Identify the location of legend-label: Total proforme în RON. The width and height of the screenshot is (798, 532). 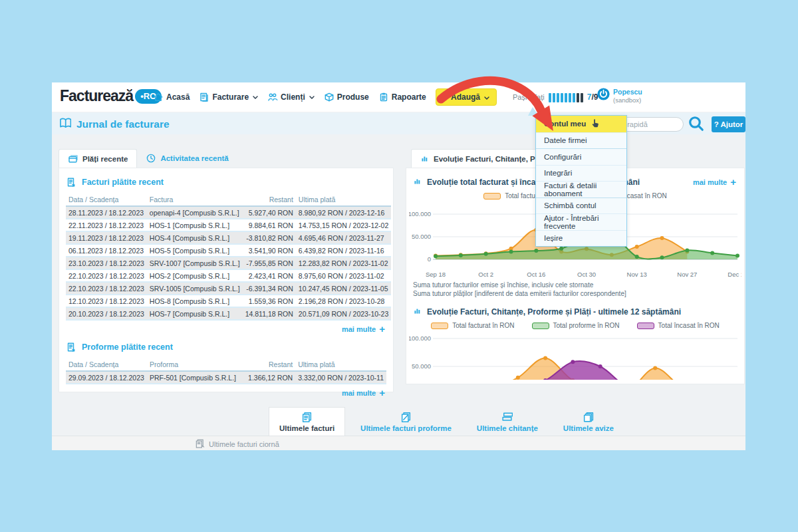
(587, 326).